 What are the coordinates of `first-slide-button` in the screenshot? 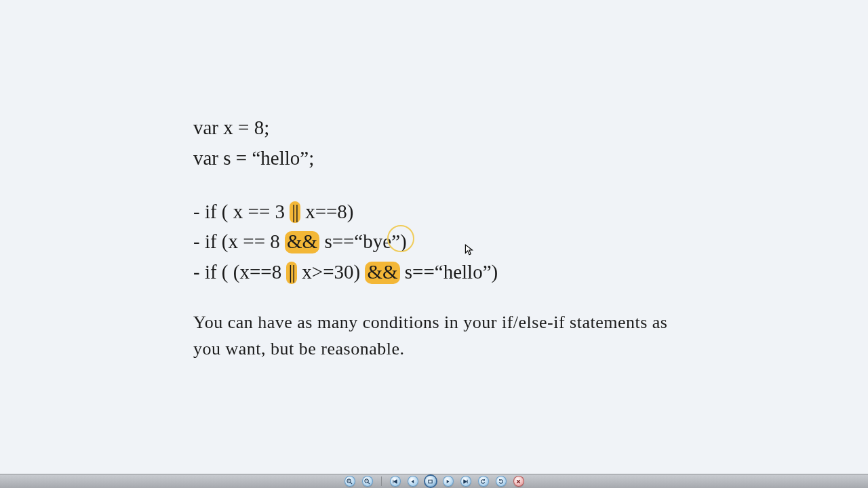 It's located at (395, 481).